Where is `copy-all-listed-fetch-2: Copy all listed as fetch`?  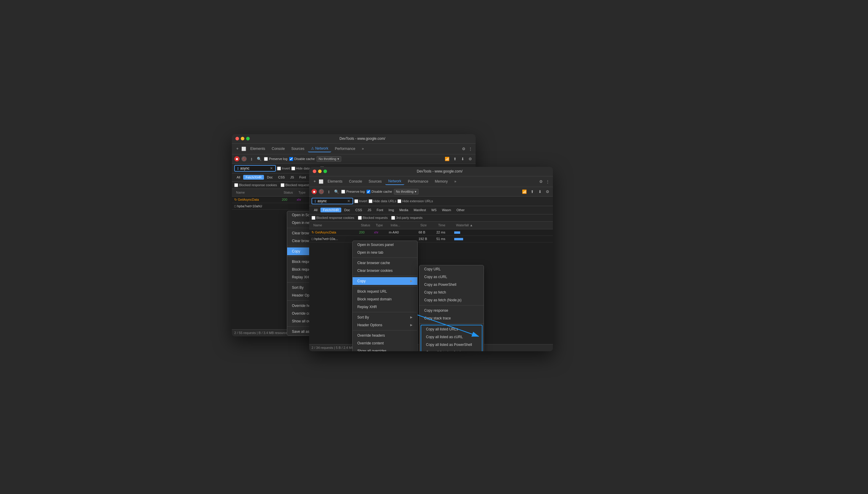
copy-all-listed-fetch-2: Copy all listed as fetch is located at coordinates (452, 350).